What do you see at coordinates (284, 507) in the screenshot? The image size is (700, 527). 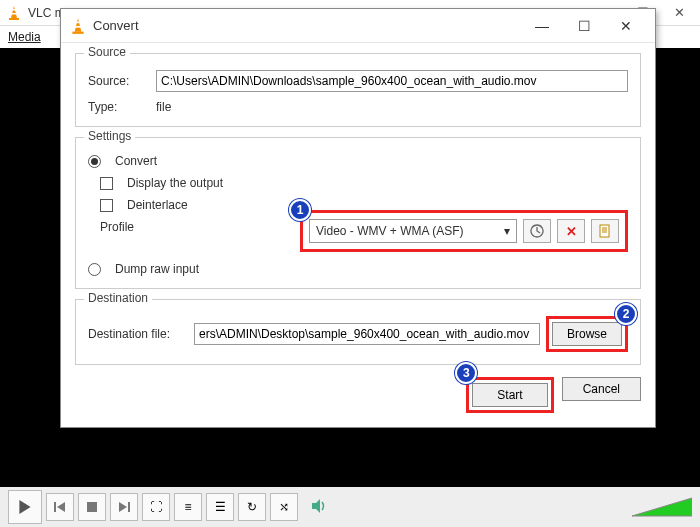 I see `shuffle-button: ⤭` at bounding box center [284, 507].